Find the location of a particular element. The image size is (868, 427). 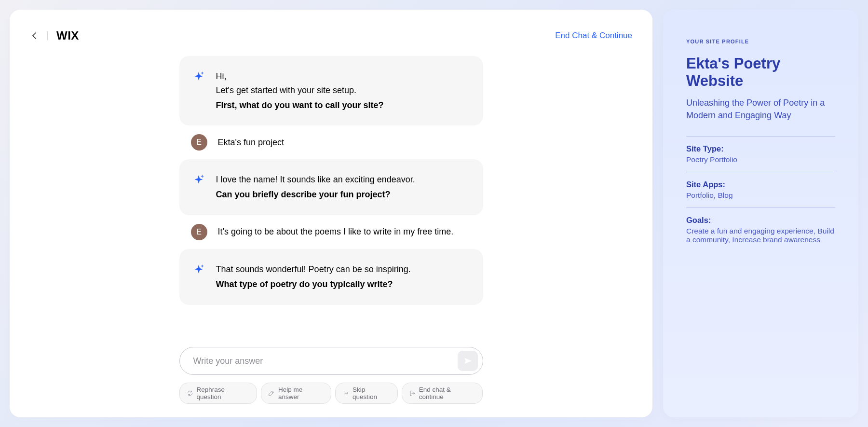

back-button is located at coordinates (34, 36).